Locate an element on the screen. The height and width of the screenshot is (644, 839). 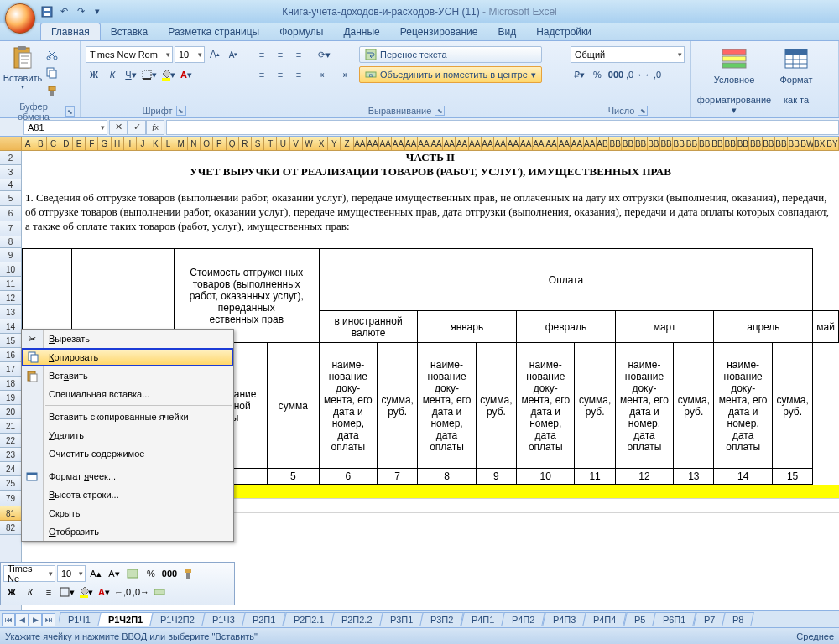
mini-font-color: A▾ is located at coordinates (104, 592).